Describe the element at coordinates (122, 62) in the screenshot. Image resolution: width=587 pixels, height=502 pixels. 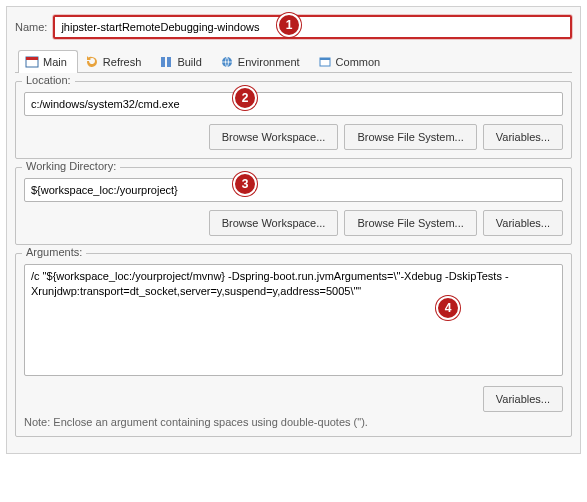
I see `tab-refresh-label: Refresh` at that location.